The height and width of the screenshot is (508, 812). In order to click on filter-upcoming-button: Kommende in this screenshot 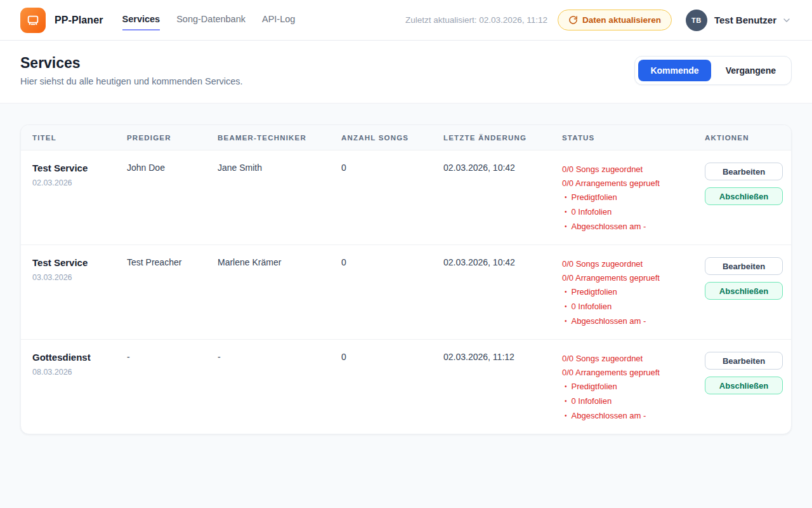, I will do `click(674, 70)`.